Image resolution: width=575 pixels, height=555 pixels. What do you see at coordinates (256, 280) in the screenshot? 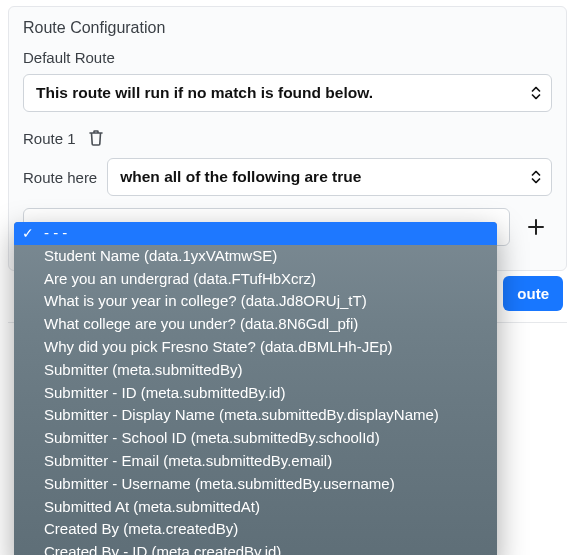
I see `dropdown-option: Are you an undergrad (data.FTufHbXcrz)` at bounding box center [256, 280].